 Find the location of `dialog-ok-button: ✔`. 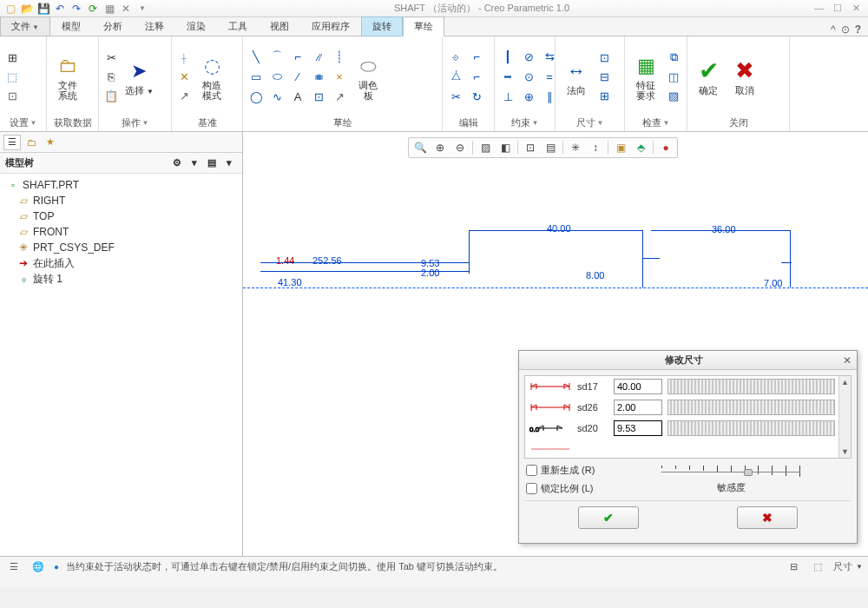

dialog-ok-button: ✔ is located at coordinates (608, 518).